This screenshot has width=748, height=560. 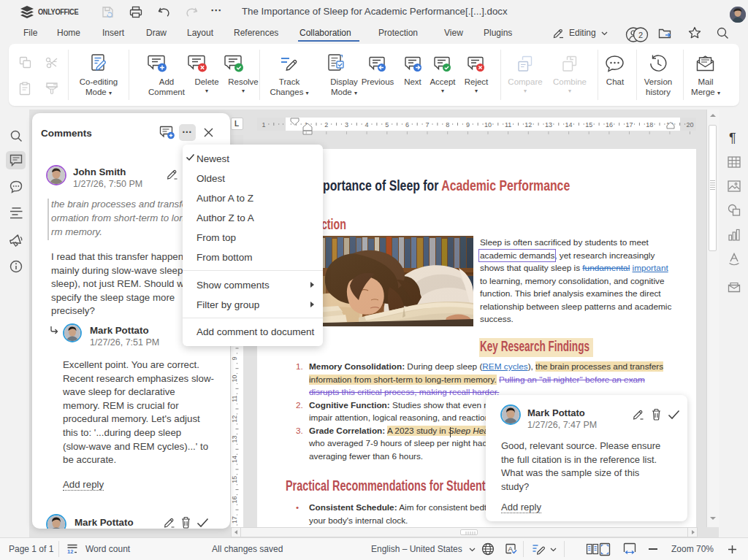 What do you see at coordinates (234, 378) in the screenshot?
I see `svg-text: 10` at bounding box center [234, 378].